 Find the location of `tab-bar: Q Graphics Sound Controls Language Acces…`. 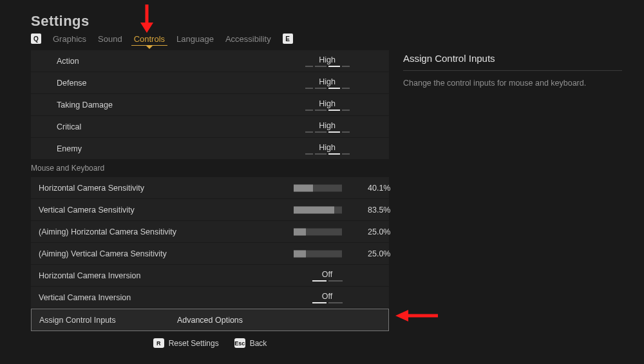

tab-bar: Q Graphics Sound Controls Language Acces… is located at coordinates (162, 39).